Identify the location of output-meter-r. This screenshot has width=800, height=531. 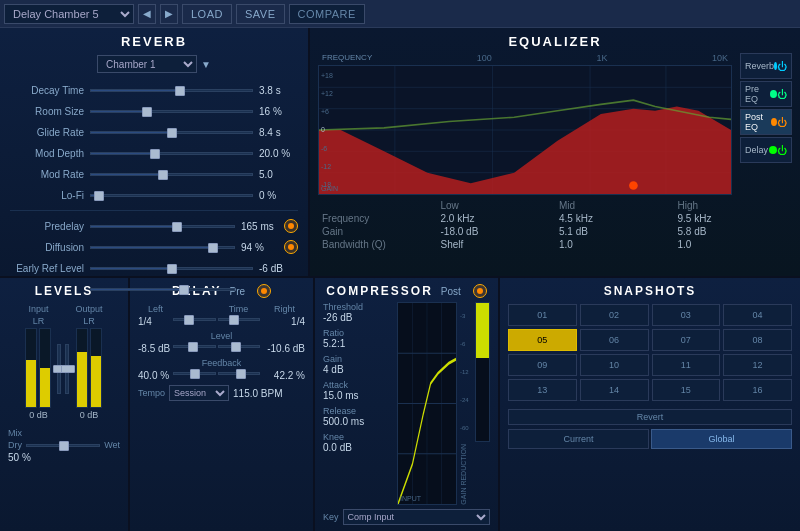
(96, 368).